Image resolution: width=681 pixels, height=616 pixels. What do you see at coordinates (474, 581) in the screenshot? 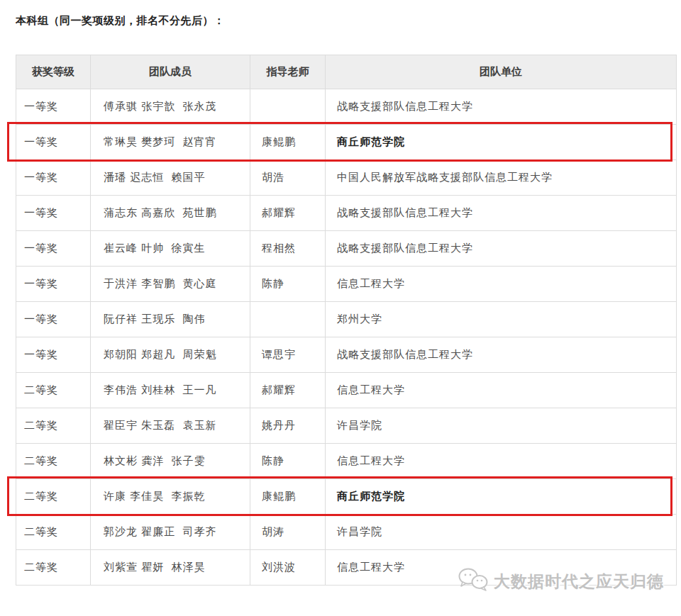
I see `chat-bubbles-icon` at bounding box center [474, 581].